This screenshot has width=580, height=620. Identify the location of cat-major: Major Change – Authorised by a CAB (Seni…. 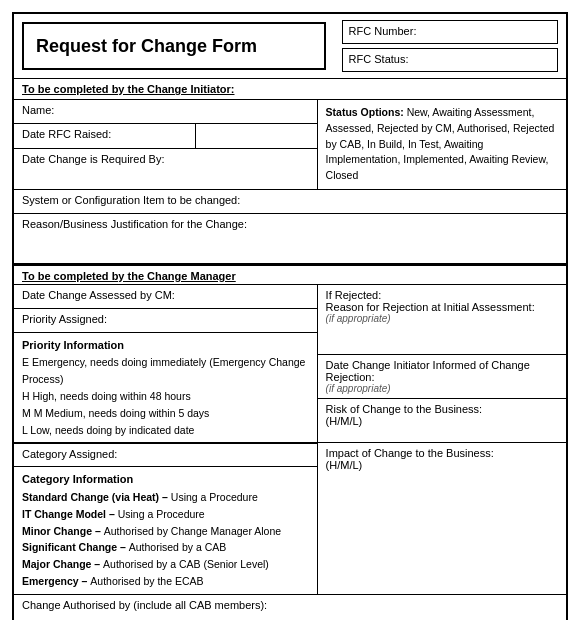
(166, 564).